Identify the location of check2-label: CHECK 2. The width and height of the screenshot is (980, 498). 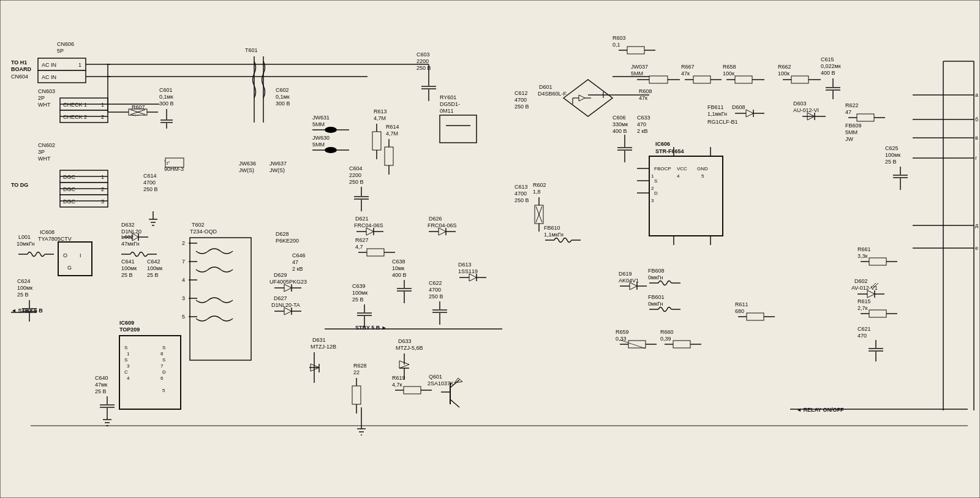
(75, 117).